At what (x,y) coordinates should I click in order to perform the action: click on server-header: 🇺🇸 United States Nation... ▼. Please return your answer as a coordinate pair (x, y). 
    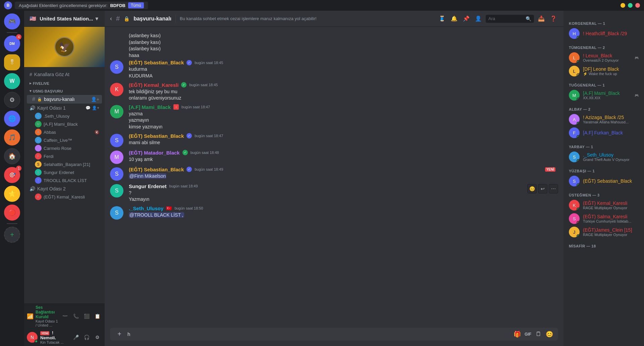
    Looking at the image, I should click on (64, 19).